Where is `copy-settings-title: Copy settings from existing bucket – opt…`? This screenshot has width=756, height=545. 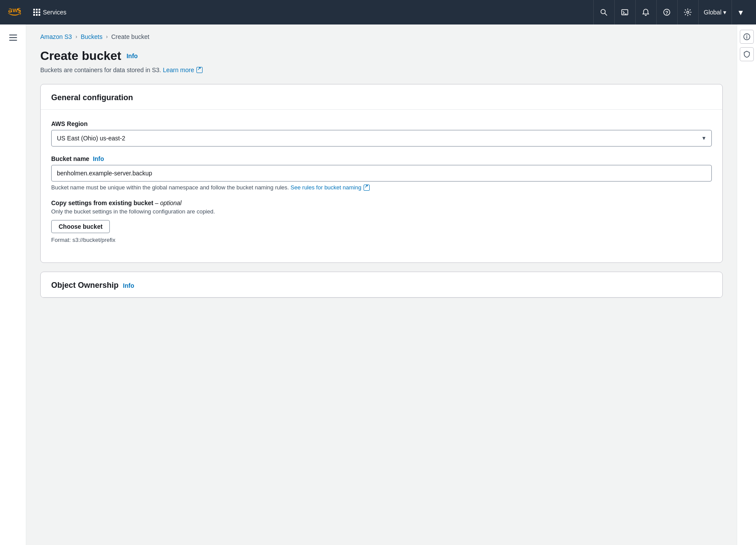
copy-settings-title: Copy settings from existing bucket – opt… is located at coordinates (382, 203).